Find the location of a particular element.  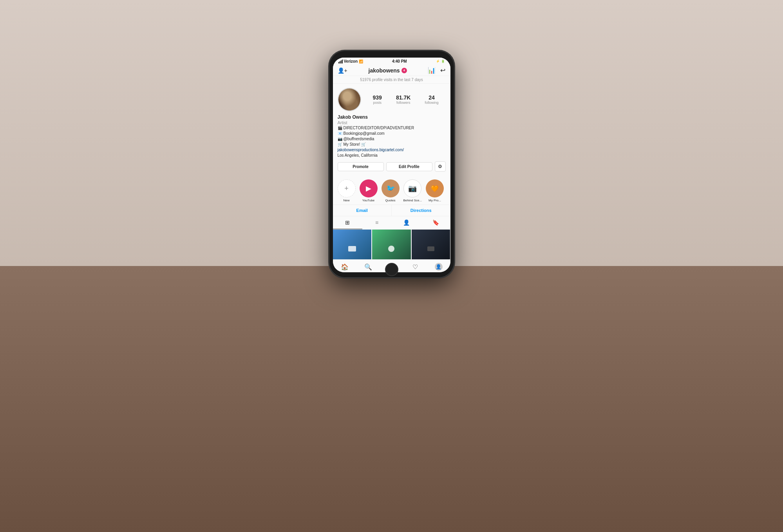

phone-screen: Verizon 📶 4:40 PM ⚡ 🔋 👤+ jakobowens 4 📊 is located at coordinates (392, 165).